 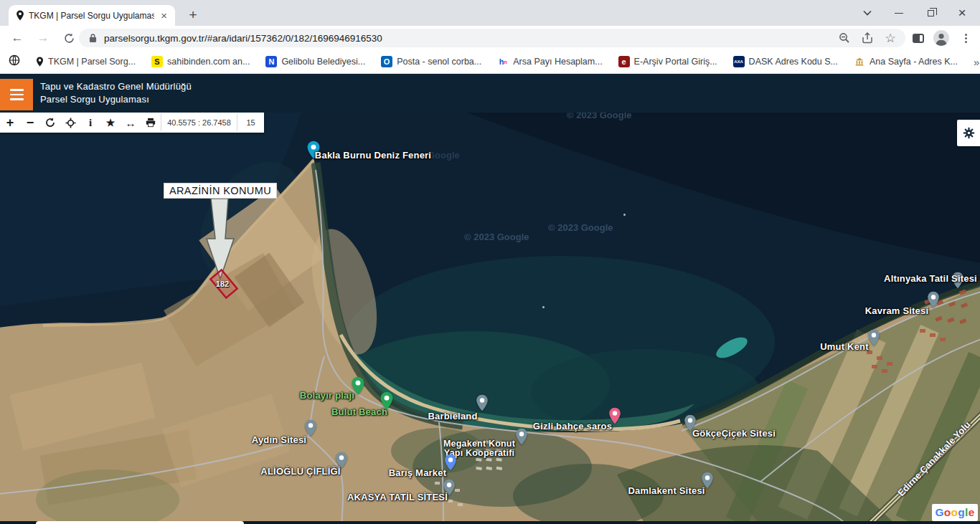 What do you see at coordinates (220, 191) in the screenshot?
I see `annotation-label: ARAZİNİN KONUMU` at bounding box center [220, 191].